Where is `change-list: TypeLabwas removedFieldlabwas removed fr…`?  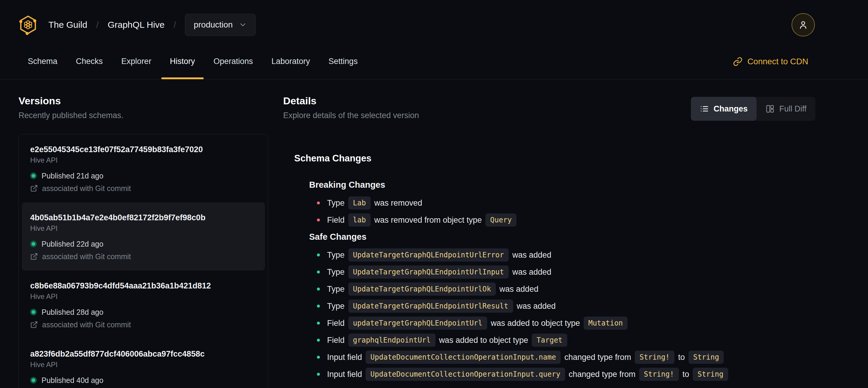 change-list: TypeLabwas removedFieldlabwas removed fr… is located at coordinates (562, 212).